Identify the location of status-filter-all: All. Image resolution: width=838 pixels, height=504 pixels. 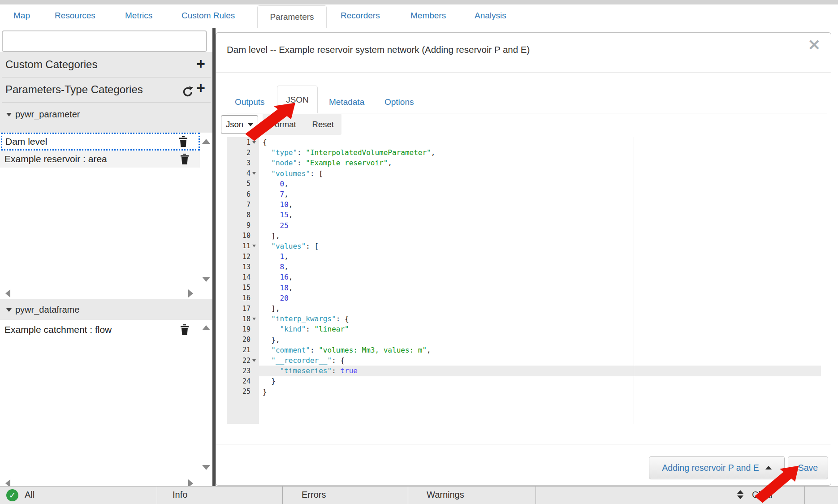
(30, 495).